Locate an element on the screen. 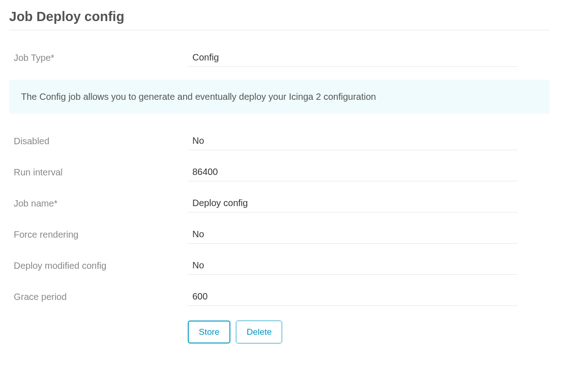 The height and width of the screenshot is (392, 567). deploy-modified-config-row: Deploy modified config No is located at coordinates (279, 266).